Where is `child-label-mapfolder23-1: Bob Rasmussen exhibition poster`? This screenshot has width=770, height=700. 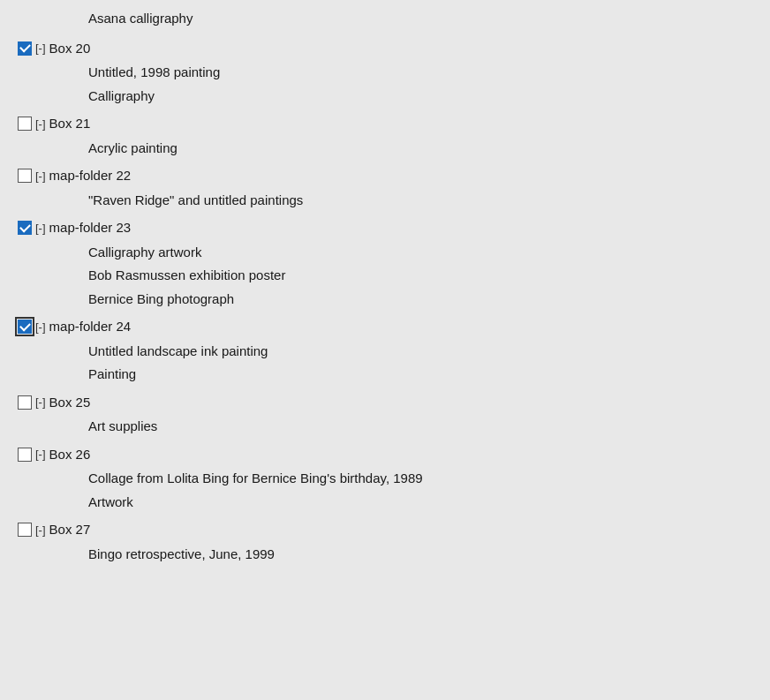
child-label-mapfolder23-1: Bob Rasmussen exhibition poster is located at coordinates (187, 275).